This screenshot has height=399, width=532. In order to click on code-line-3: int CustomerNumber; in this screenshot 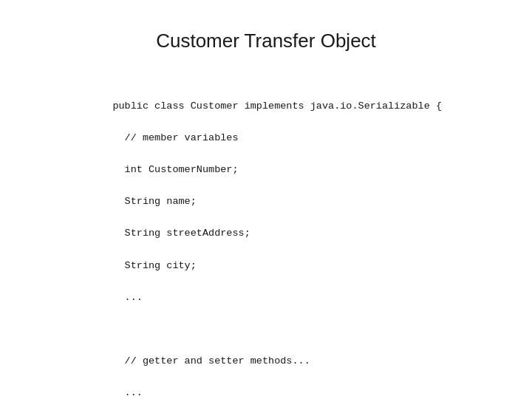, I will do `click(175, 170)`.